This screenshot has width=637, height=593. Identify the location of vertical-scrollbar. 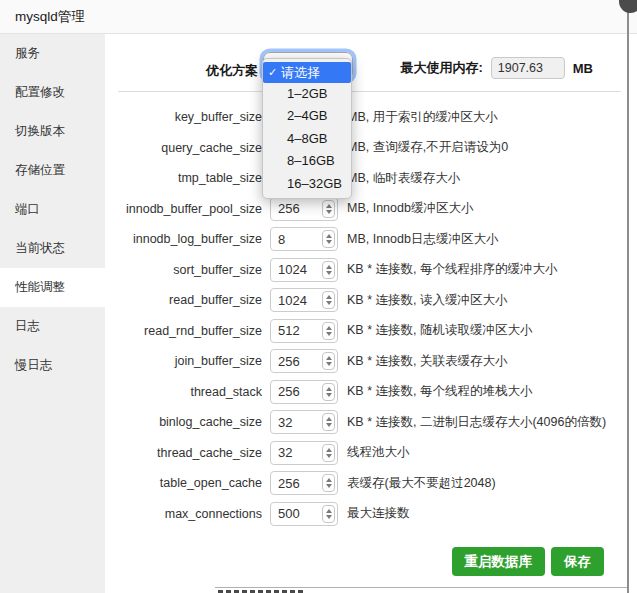
(628, 300).